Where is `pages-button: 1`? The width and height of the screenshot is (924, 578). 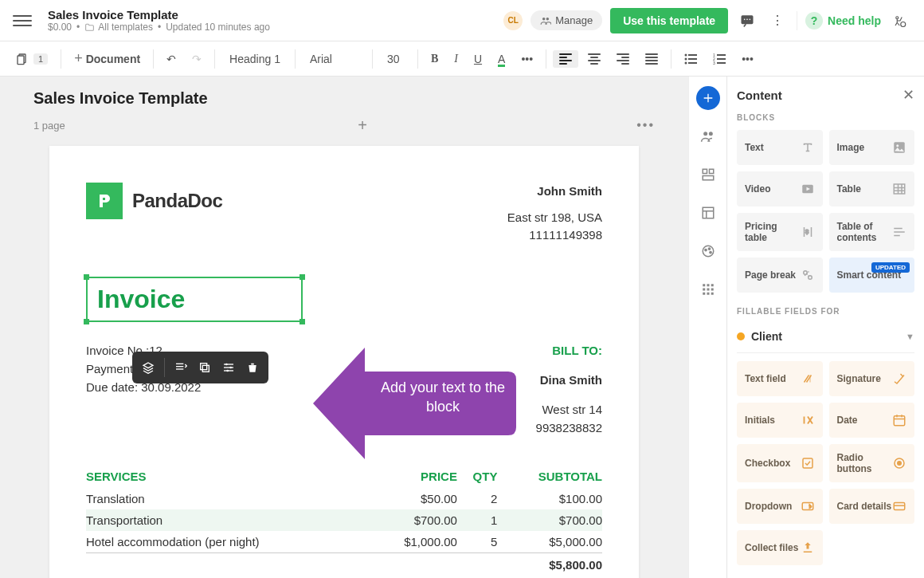
pages-button: 1 is located at coordinates (32, 59).